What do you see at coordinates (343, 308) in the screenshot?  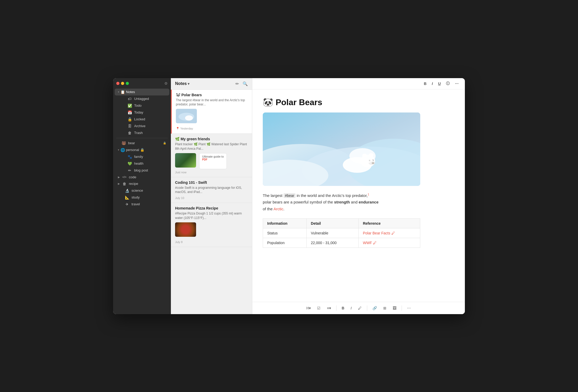 I see `bold-format-button: B` at bounding box center [343, 308].